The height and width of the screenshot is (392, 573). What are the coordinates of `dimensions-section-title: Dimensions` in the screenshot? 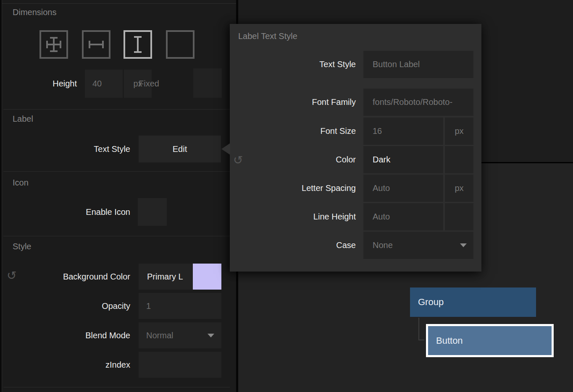 It's located at (34, 13).